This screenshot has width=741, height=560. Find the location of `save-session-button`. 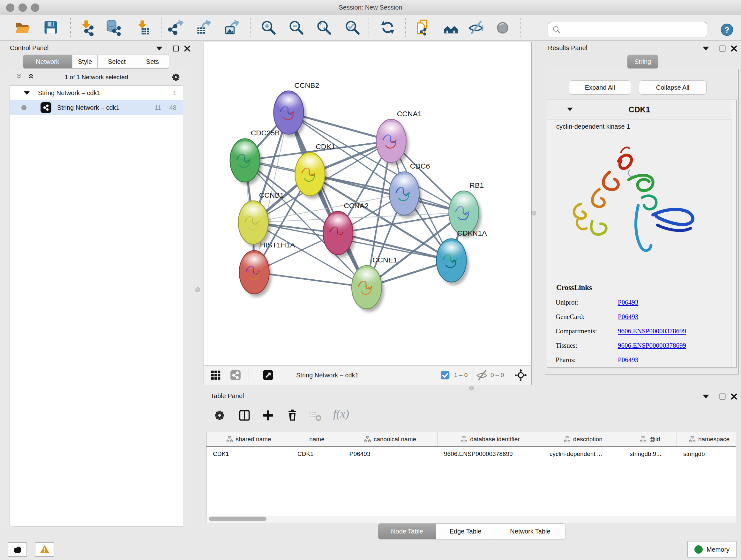

save-session-button is located at coordinates (51, 27).